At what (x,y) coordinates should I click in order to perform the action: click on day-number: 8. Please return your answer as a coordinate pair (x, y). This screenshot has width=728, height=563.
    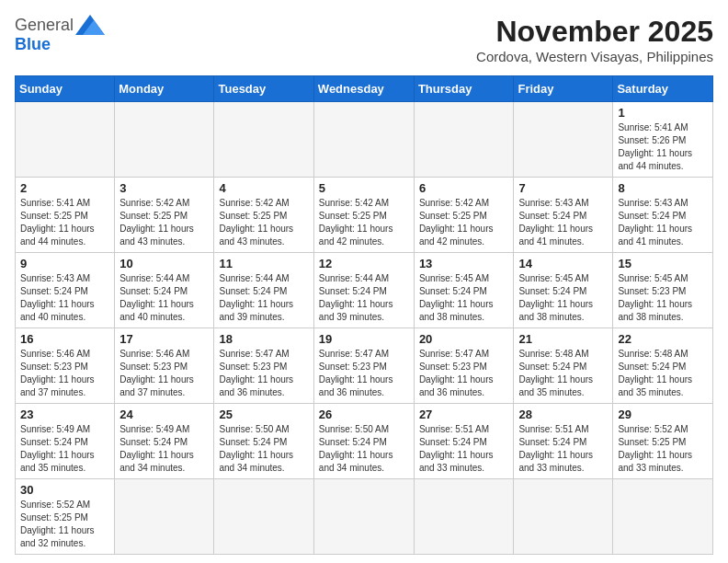
    Looking at the image, I should click on (663, 188).